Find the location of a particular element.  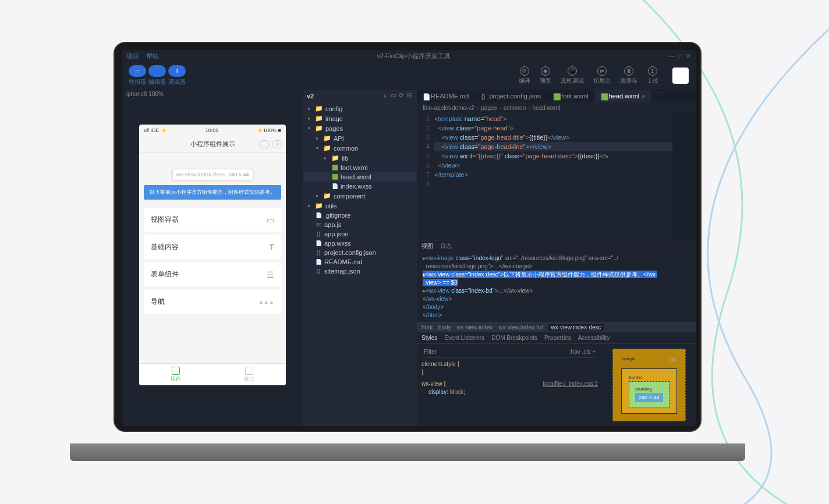

styles-pane: Filter :hov .cls + element.style {}</spa… is located at coordinates (510, 385).